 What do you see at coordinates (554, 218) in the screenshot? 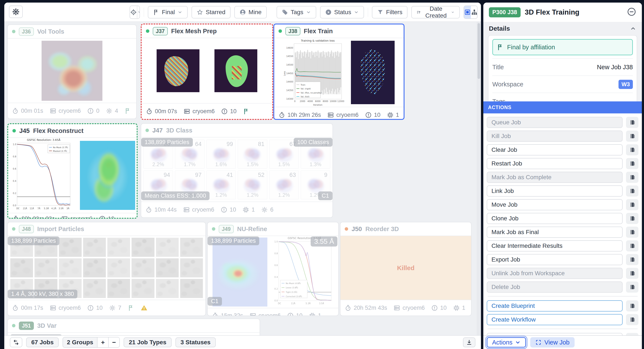
I see `action-clone-job-button: Clone Job` at bounding box center [554, 218].